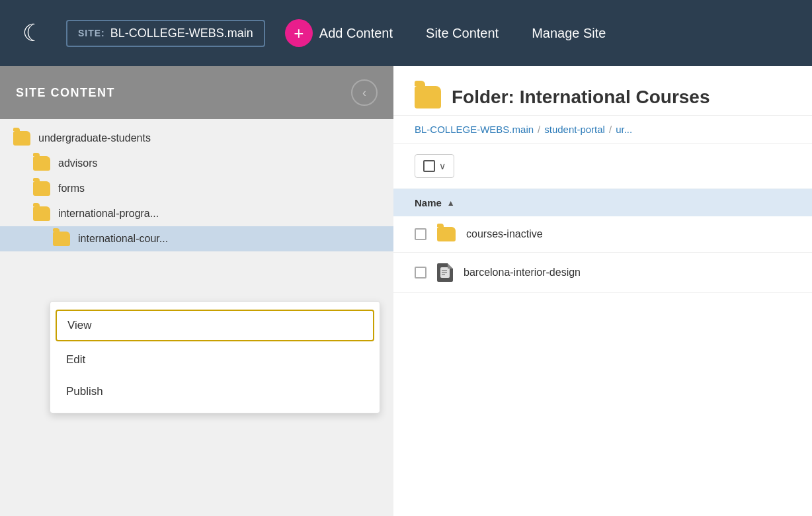 This screenshot has width=812, height=516. I want to click on row-file-icon, so click(445, 273).